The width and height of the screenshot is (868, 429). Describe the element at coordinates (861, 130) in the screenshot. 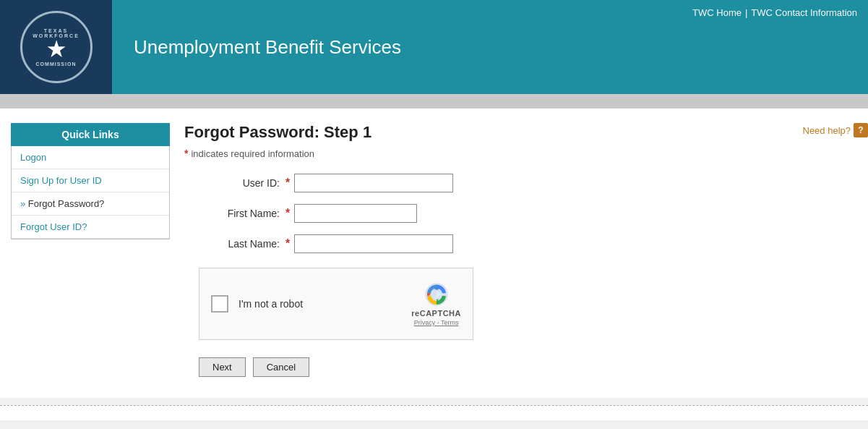

I see `help-icon: ?` at that location.